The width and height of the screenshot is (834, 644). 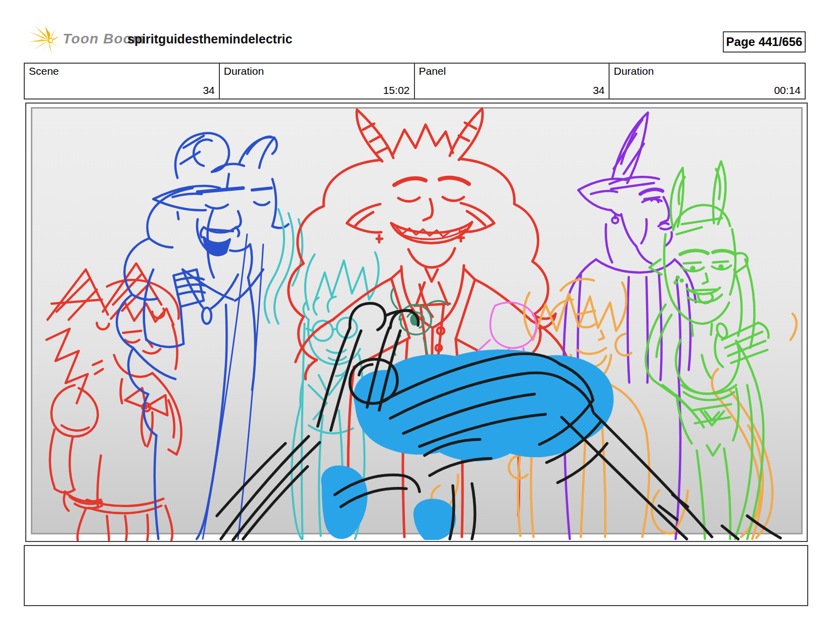 I want to click on scene-duration-value: 15:02, so click(x=396, y=90).